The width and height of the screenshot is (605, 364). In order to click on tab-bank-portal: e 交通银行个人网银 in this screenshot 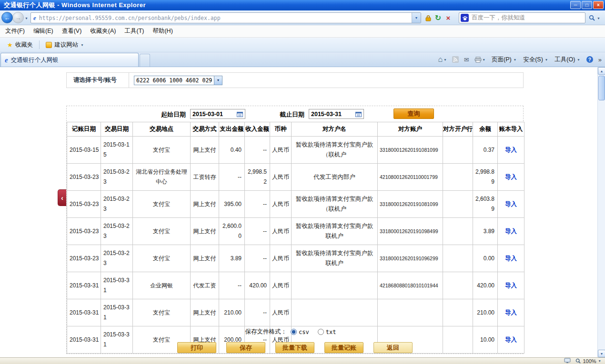, I will do `click(70, 60)`.